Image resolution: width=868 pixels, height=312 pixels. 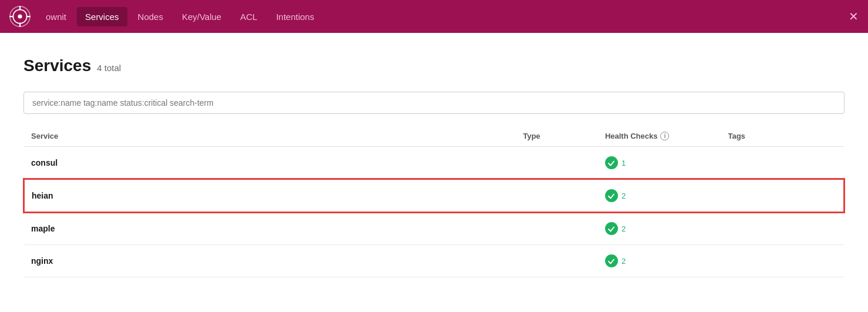 I want to click on th-tags: Tags, so click(x=782, y=136).